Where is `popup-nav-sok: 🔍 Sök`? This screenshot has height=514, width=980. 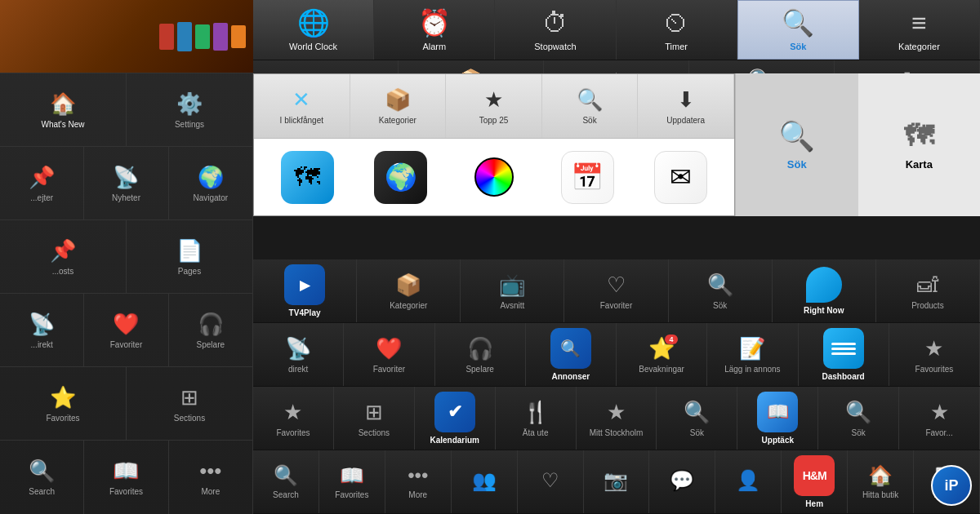 popup-nav-sok: 🔍 Sök is located at coordinates (590, 106).